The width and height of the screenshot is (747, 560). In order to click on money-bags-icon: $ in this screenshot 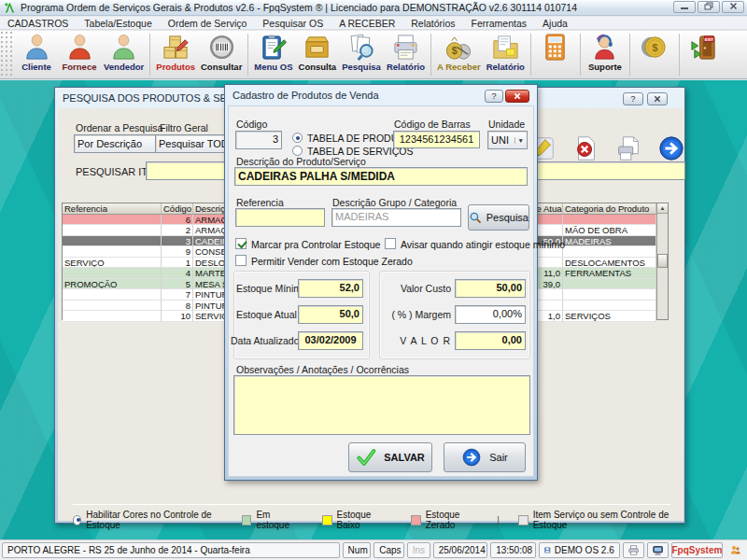, I will do `click(459, 47)`.